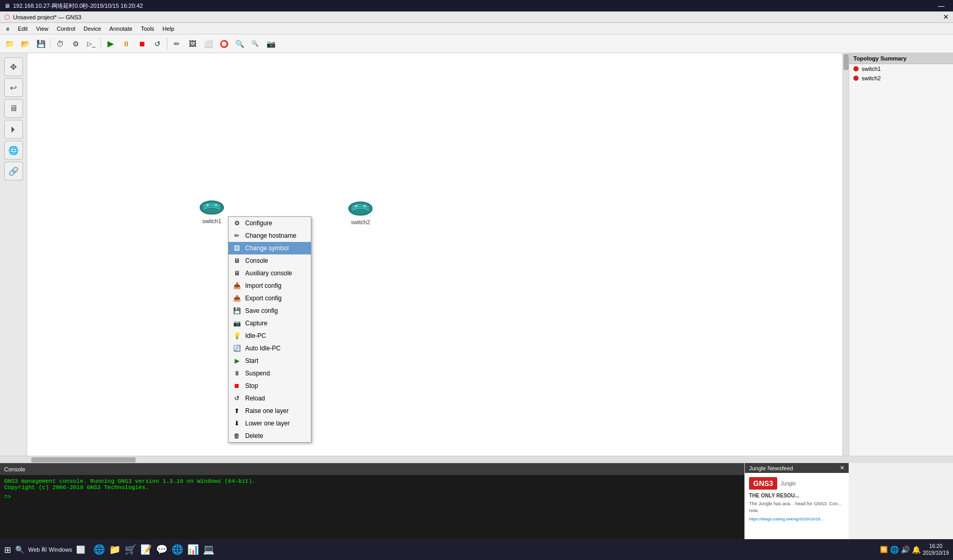 This screenshot has height=560, width=953. I want to click on taskbar-lang-icon: 🈶, so click(884, 550).